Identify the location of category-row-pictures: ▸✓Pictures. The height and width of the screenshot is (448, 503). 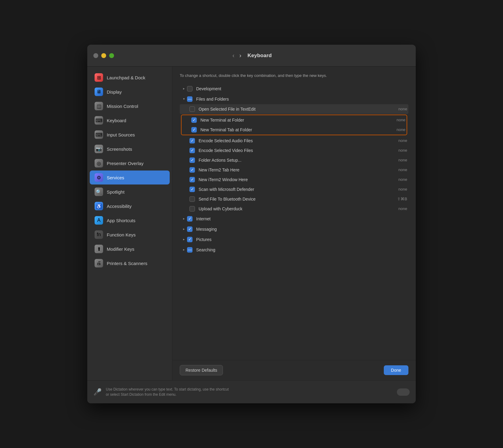
(294, 240).